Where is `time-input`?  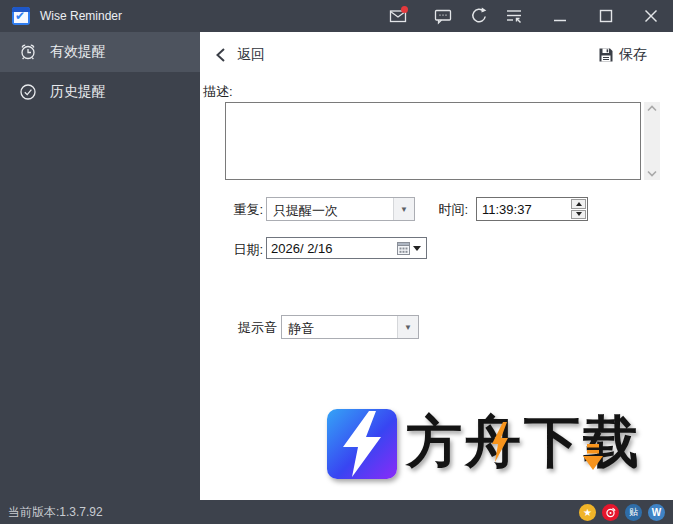
time-input is located at coordinates (524, 209).